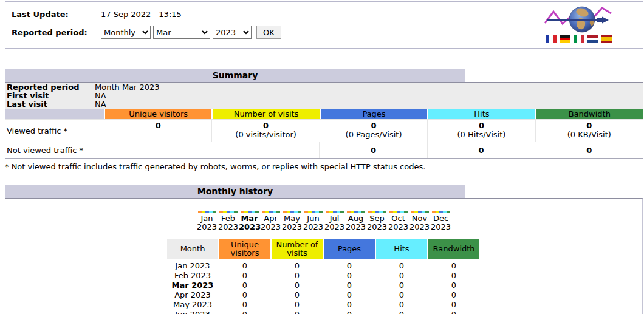  I want to click on header-frame: Last Update: 17 Sep 2022 - 13:15 Reporte…, so click(324, 25).